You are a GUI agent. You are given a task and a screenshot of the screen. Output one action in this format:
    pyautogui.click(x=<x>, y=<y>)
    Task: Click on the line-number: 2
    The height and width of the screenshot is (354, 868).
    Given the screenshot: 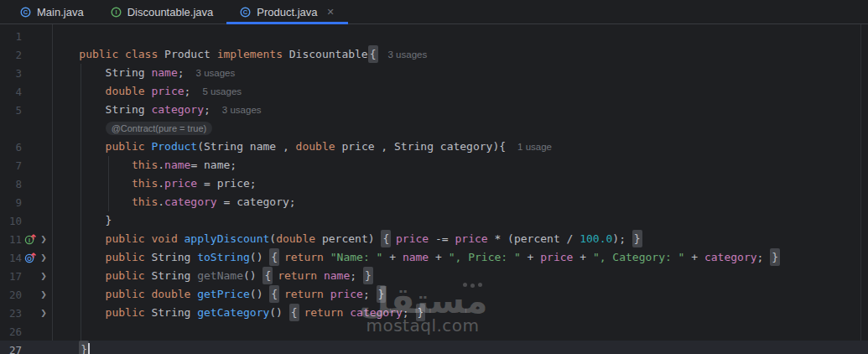 What is the action you would take?
    pyautogui.click(x=11, y=55)
    